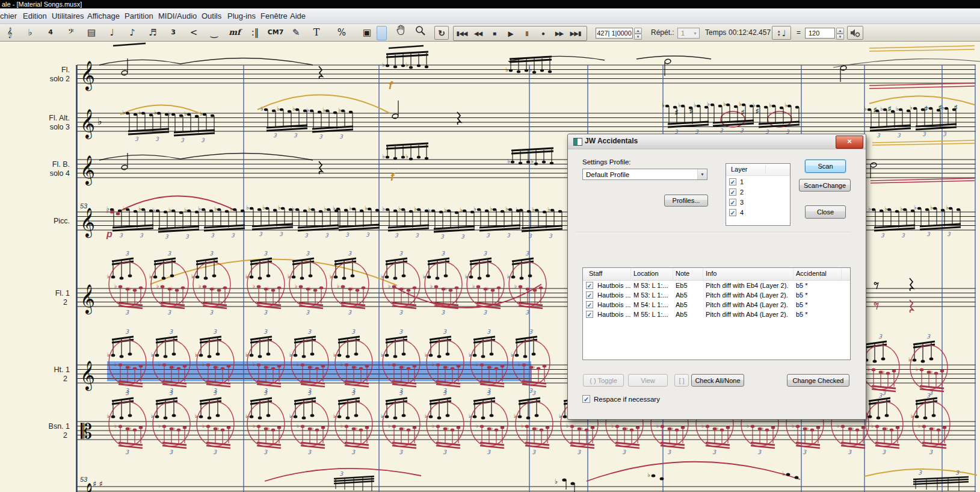 The image size is (980, 492). I want to click on layer-row: ✓4, so click(758, 212).